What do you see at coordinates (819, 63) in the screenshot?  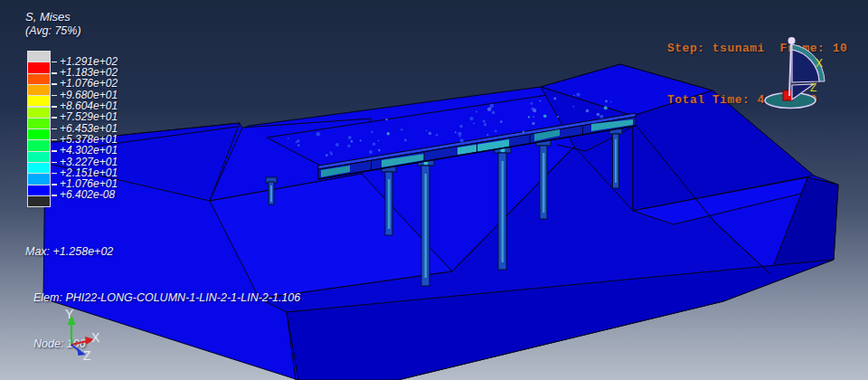 I see `compass-x-label: X` at bounding box center [819, 63].